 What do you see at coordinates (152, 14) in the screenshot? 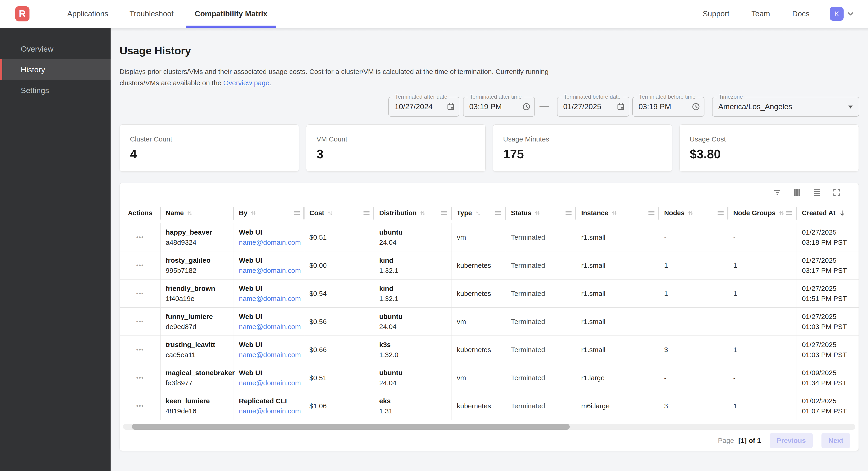
I see `tab-troubleshoot: Troubleshoot` at bounding box center [152, 14].